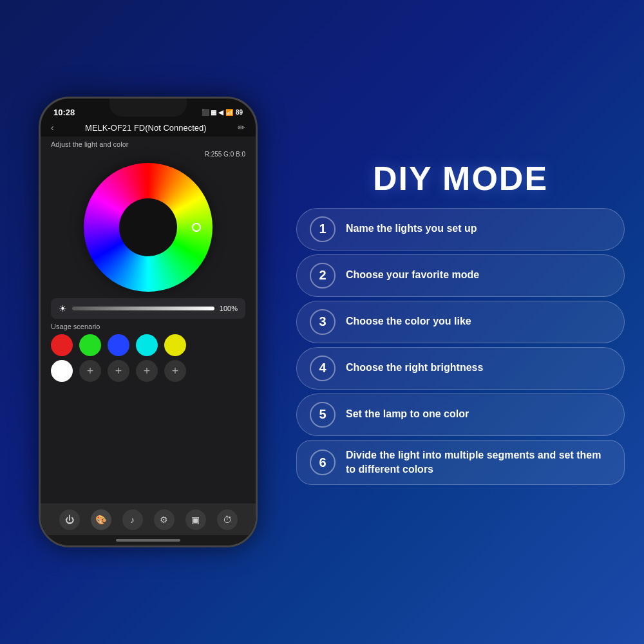 The width and height of the screenshot is (644, 644). What do you see at coordinates (460, 415) in the screenshot?
I see `step-5: 5 Set the lamp to one color` at bounding box center [460, 415].